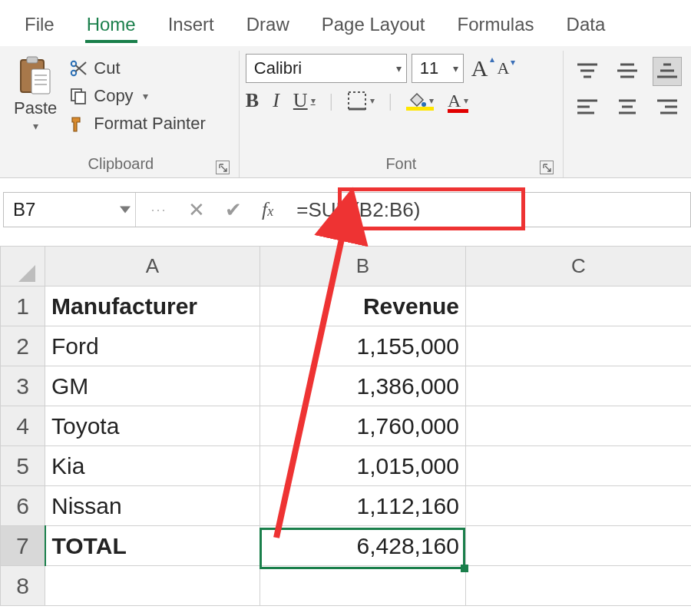  Describe the element at coordinates (587, 107) in the screenshot. I see `align-left-button` at that location.